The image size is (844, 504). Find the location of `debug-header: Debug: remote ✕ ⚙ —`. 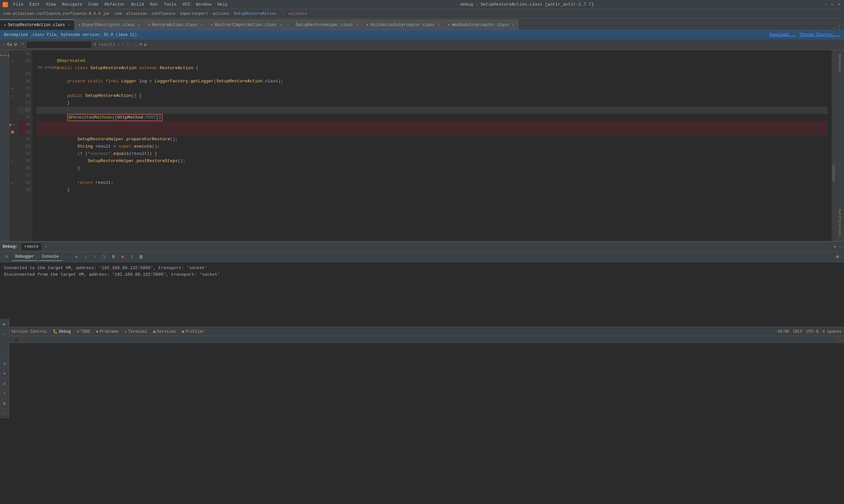

debug-header: Debug: remote ✕ ⚙ — is located at coordinates (422, 247).